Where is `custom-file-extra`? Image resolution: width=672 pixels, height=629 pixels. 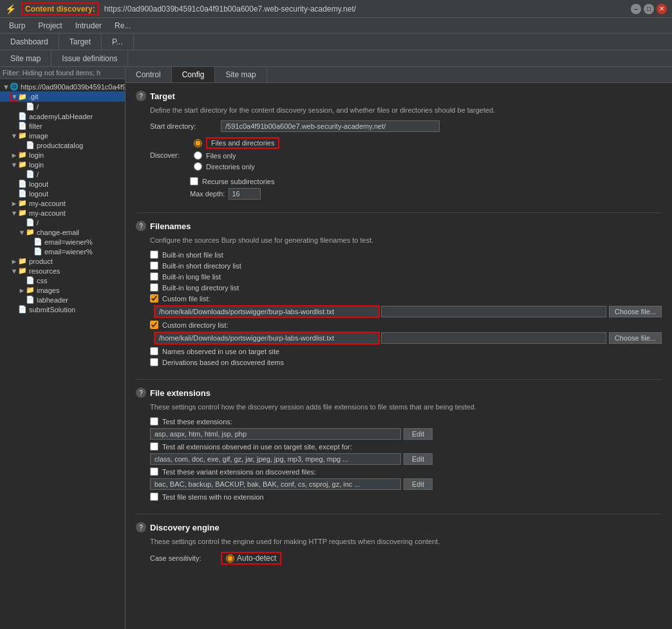
custom-file-extra is located at coordinates (493, 312).